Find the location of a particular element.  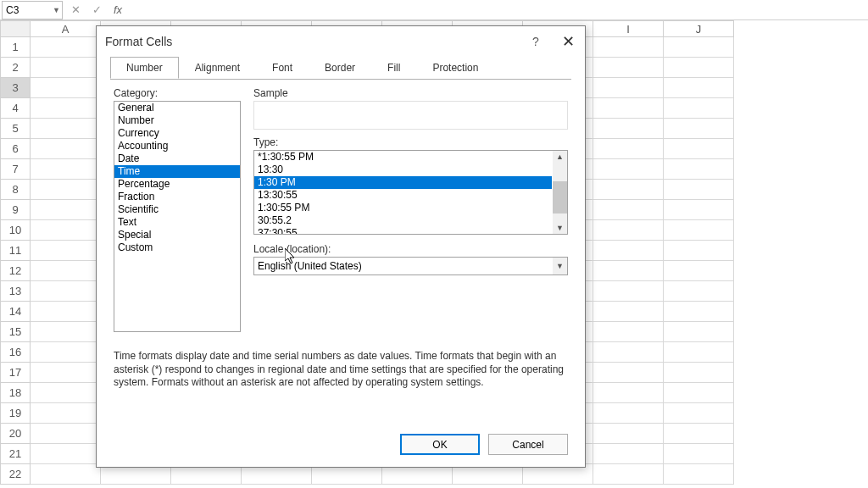

type-scrollbar: ▲ ▼ is located at coordinates (559, 192).